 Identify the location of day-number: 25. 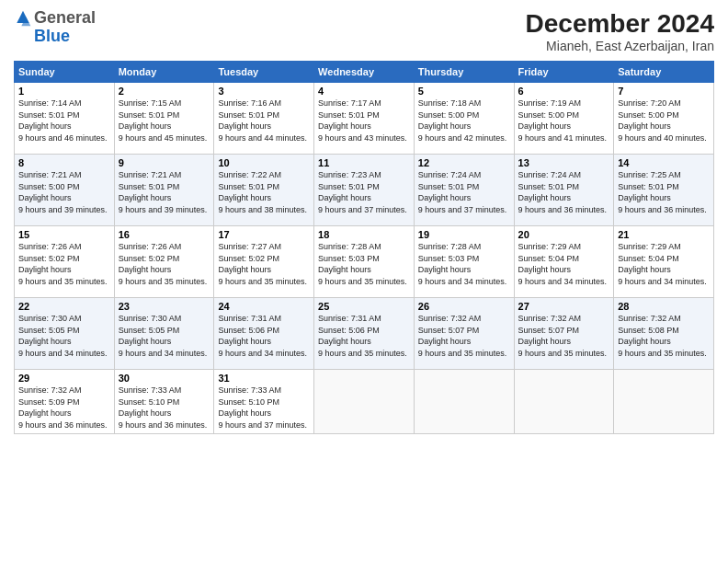
(364, 306).